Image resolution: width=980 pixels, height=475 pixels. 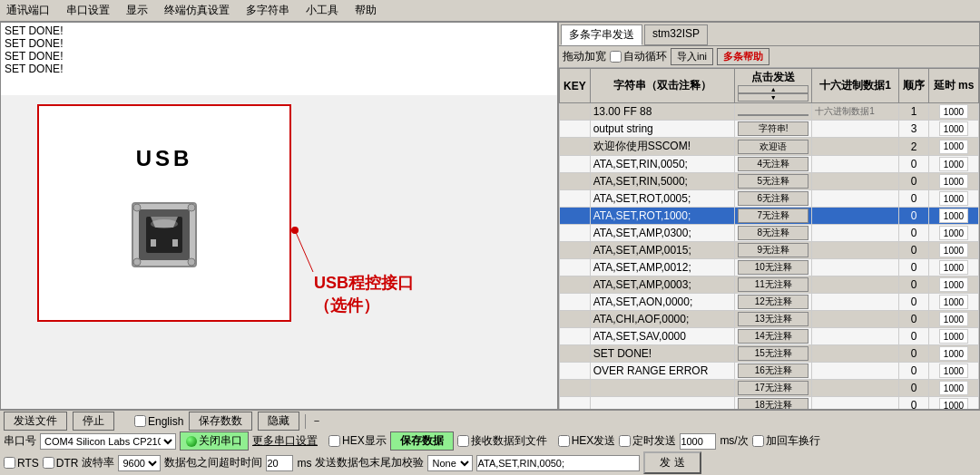 What do you see at coordinates (773, 319) in the screenshot?
I see `row-send-btn: 13无注释` at bounding box center [773, 319].